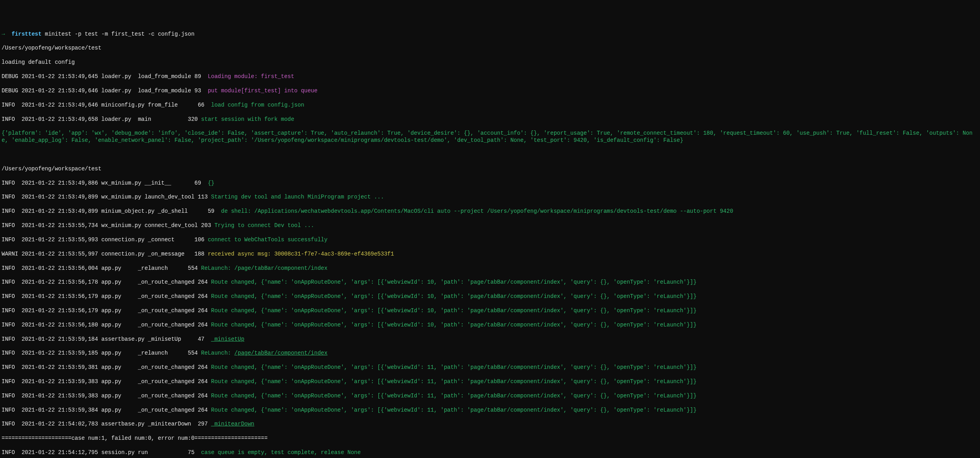 This screenshot has height=458, width=980. I want to click on log-line: INFO 2021-01-22 21:53:49,658 loader.py m…, so click(490, 120).